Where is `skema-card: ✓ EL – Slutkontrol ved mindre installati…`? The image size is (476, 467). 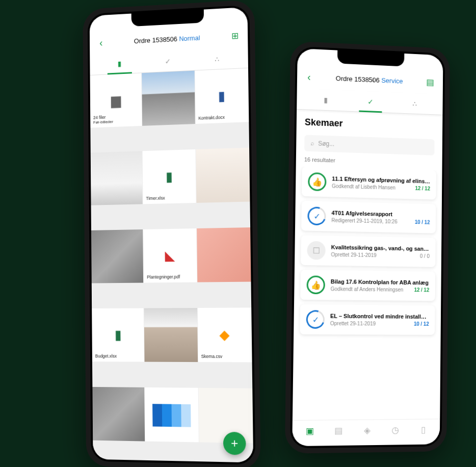 skema-card: ✓ EL – Slutkontrol ved mindre installati… is located at coordinates (367, 320).